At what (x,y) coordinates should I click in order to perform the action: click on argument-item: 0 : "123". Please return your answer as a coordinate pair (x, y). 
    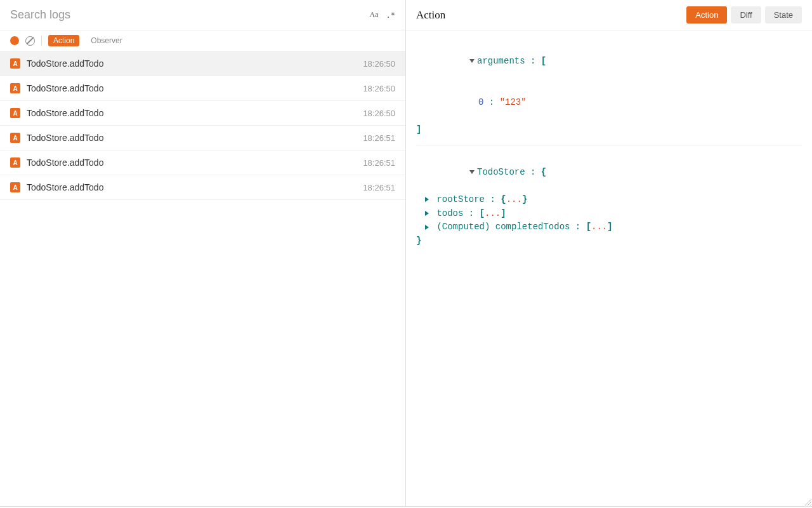
    Looking at the image, I should click on (609, 103).